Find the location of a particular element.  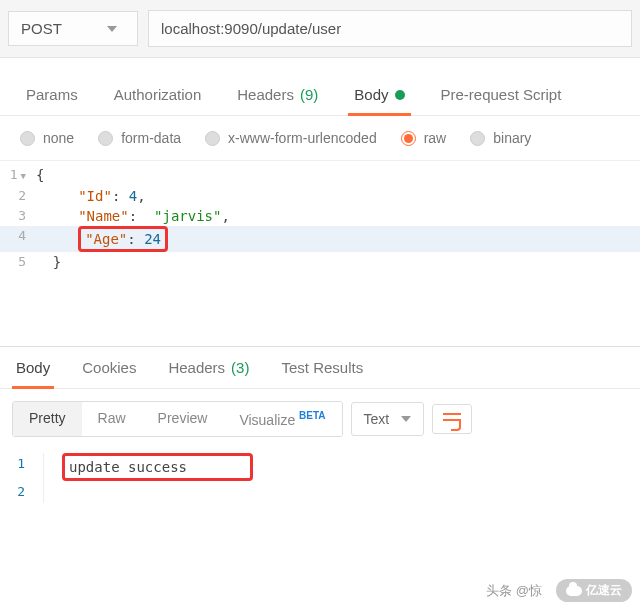

resp-tab-cookies: Cookies is located at coordinates (109, 368).